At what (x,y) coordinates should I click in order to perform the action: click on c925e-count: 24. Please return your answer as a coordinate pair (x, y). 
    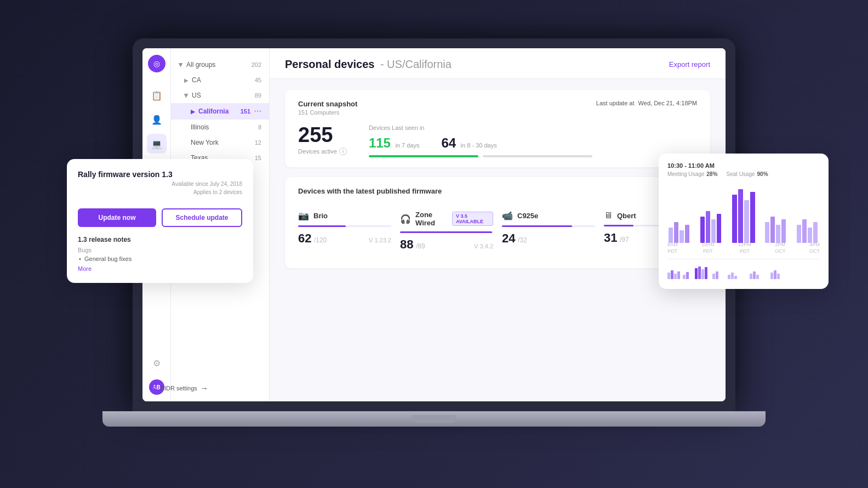
    Looking at the image, I should click on (509, 238).